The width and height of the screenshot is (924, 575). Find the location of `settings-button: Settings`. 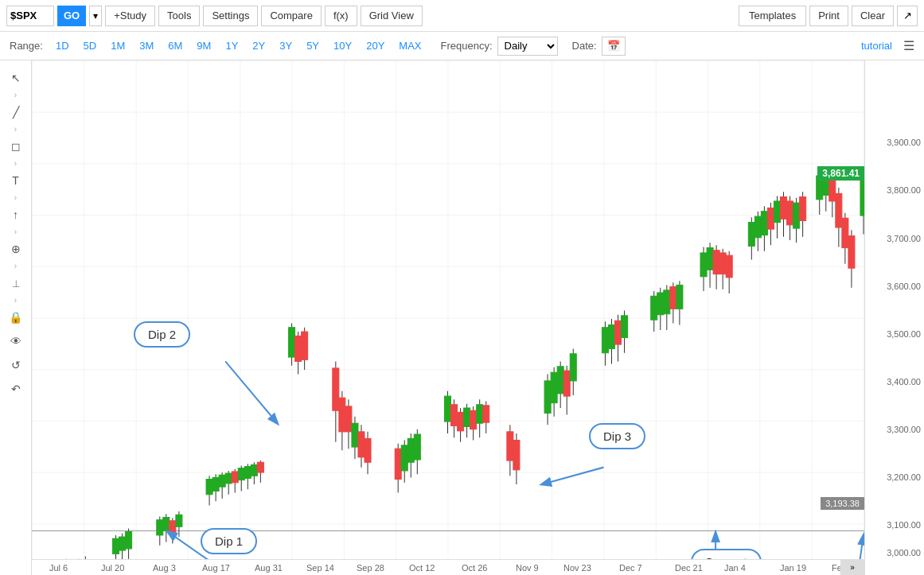

settings-button: Settings is located at coordinates (231, 16).